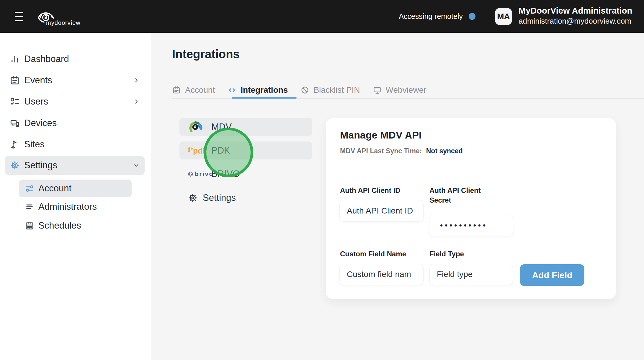 The image size is (644, 360). Describe the element at coordinates (471, 226) in the screenshot. I see `client-secret-input: ••••••••••` at that location.